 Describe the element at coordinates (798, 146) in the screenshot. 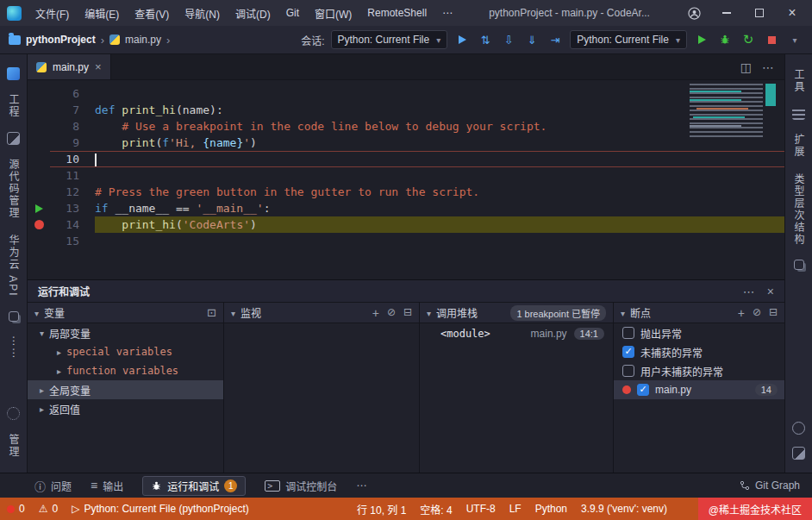

I see `sidebar-item-extensions: 扩展` at that location.